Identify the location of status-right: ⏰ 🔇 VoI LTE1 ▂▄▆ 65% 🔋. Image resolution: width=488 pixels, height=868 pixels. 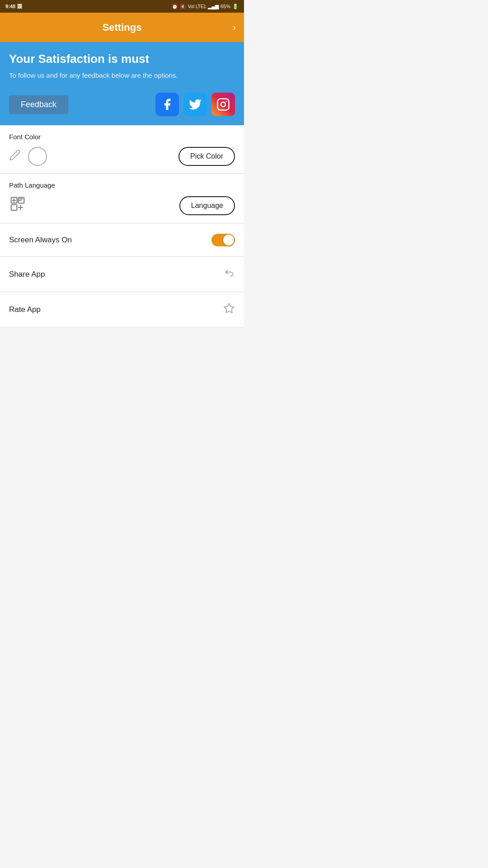
(205, 6).